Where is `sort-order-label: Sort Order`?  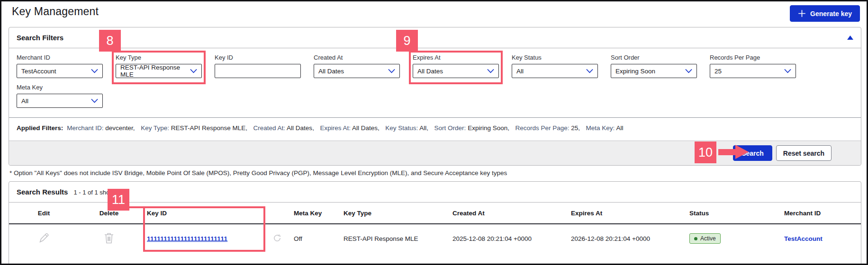 sort-order-label: Sort Order is located at coordinates (654, 58).